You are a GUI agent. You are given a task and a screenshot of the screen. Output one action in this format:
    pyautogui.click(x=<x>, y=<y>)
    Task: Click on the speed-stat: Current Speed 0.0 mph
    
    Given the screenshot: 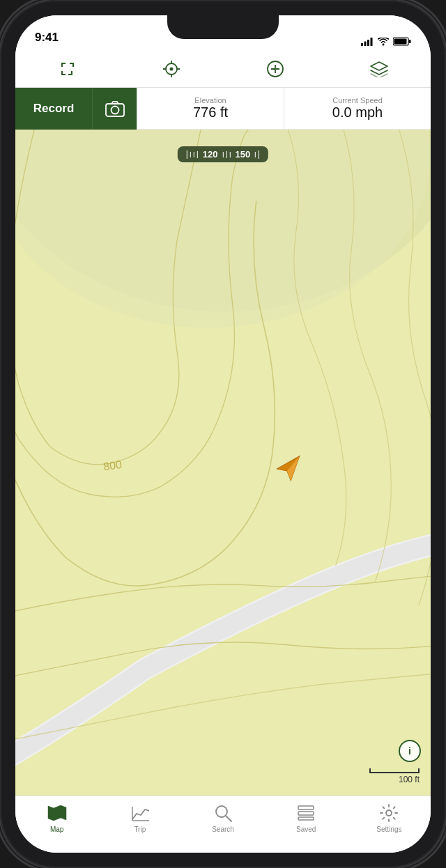 What is the action you would take?
    pyautogui.click(x=357, y=109)
    